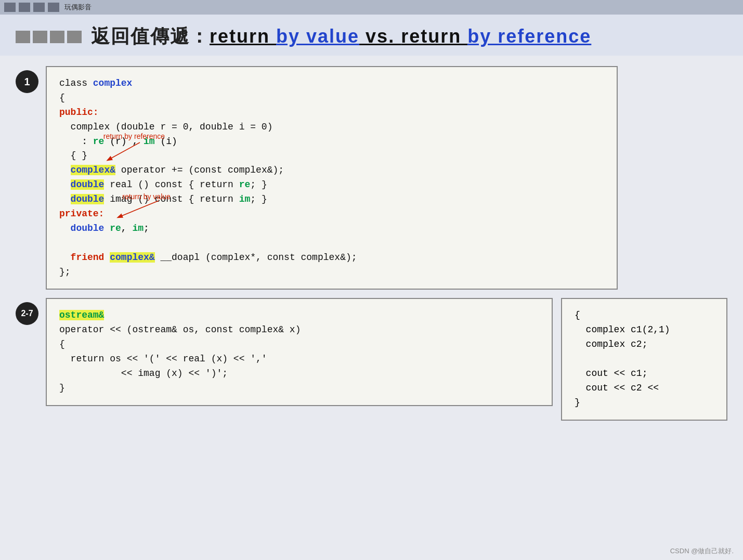 This screenshot has height=560, width=743. Describe the element at coordinates (243, 36) in the screenshot. I see `title-return1: return` at that location.